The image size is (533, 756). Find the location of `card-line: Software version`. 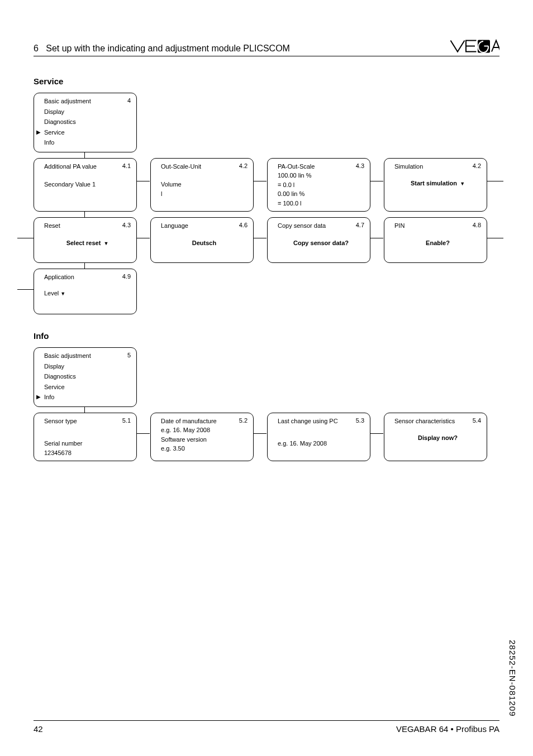

card-line: Software version is located at coordinates (204, 440).